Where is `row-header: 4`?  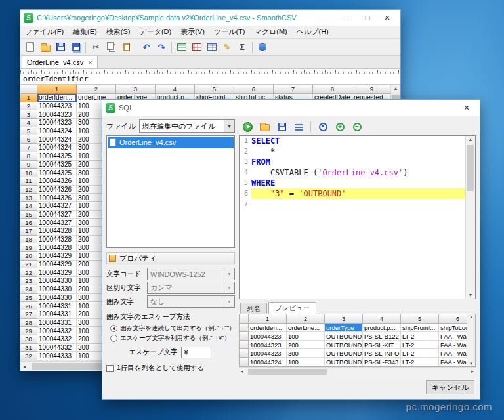 row-header: 4 is located at coordinates (29, 123).